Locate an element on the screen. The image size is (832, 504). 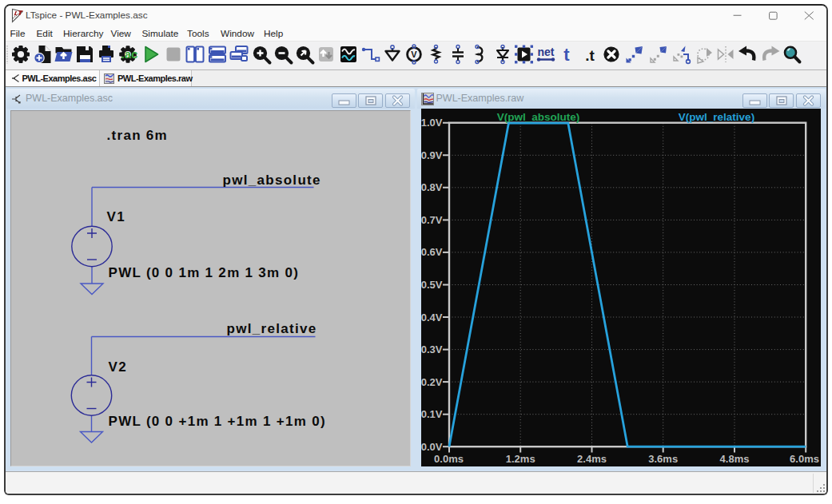
svg-text: 0.7V is located at coordinates (432, 220).